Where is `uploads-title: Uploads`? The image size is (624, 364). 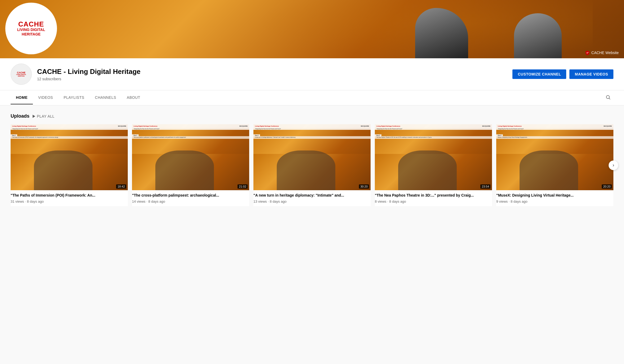
uploads-title: Uploads is located at coordinates (20, 116).